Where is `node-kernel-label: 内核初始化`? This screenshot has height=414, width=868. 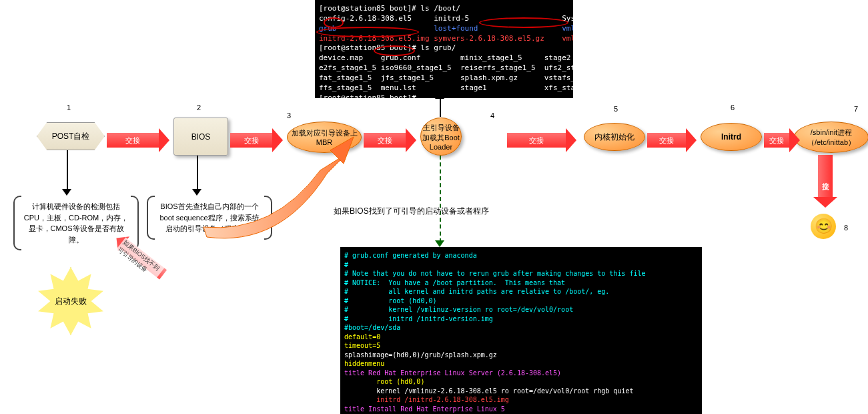 node-kernel-label: 内核初始化 is located at coordinates (614, 138).